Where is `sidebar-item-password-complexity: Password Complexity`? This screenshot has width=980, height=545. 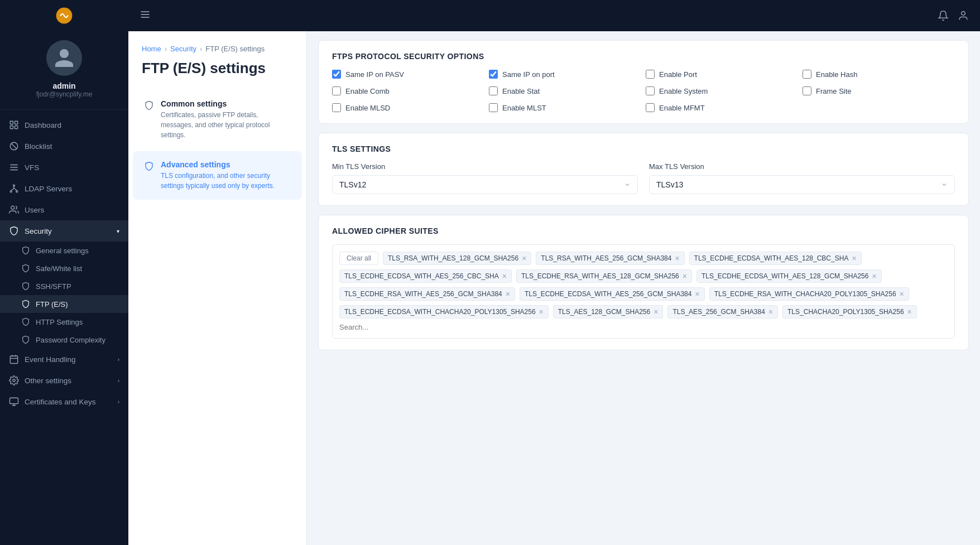
sidebar-item-password-complexity: Password Complexity is located at coordinates (64, 340).